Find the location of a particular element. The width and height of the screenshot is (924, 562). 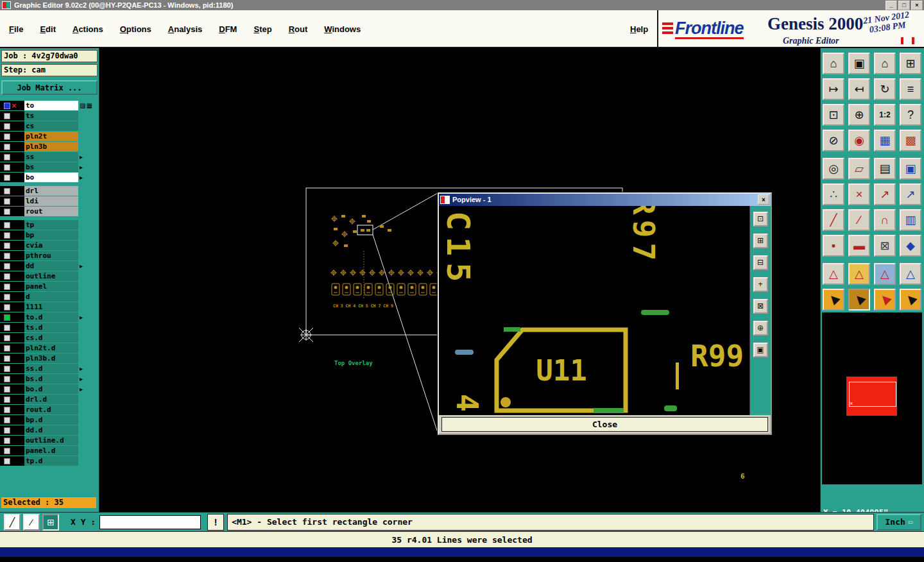

menu-edit: Edit is located at coordinates (47, 30).